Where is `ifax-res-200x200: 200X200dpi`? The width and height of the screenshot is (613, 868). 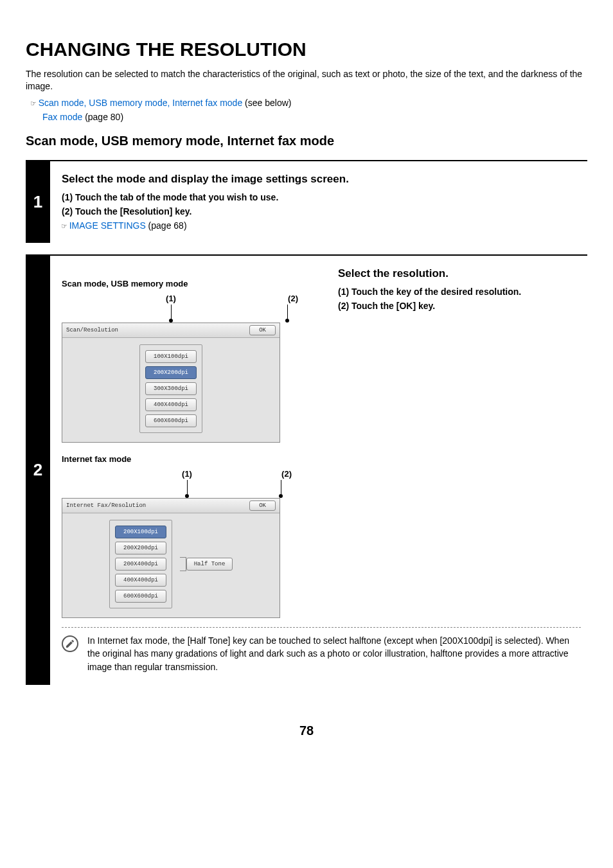
ifax-res-200x200: 200X200dpi is located at coordinates (141, 548).